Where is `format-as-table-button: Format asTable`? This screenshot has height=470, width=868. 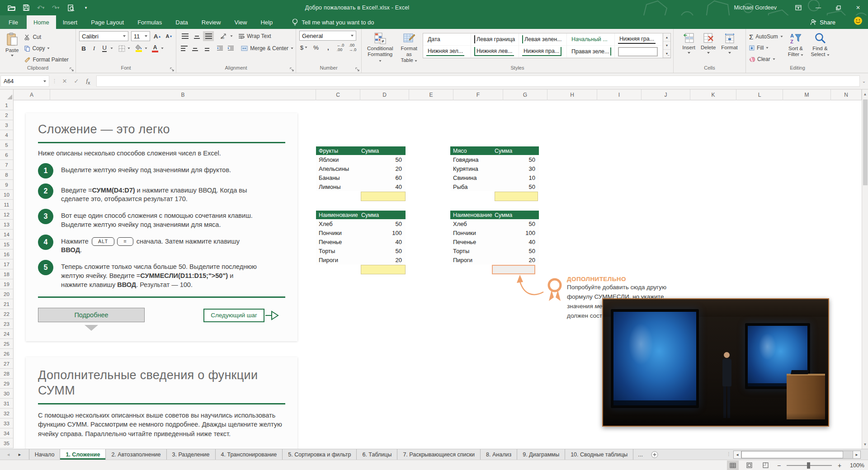 format-as-table-button: Format asTable is located at coordinates (409, 48).